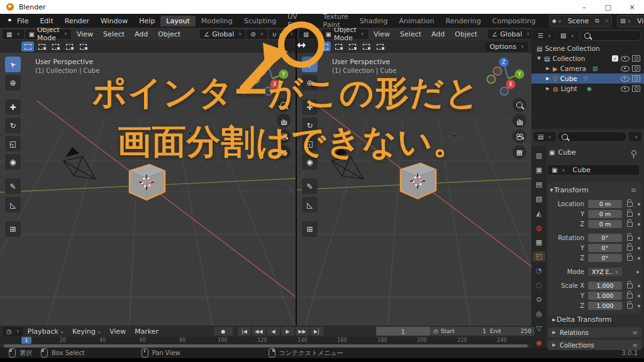 The image size is (644, 362). Describe the element at coordinates (595, 332) in the screenshot. I see `relations-section: ▶ Relations ≡` at that location.